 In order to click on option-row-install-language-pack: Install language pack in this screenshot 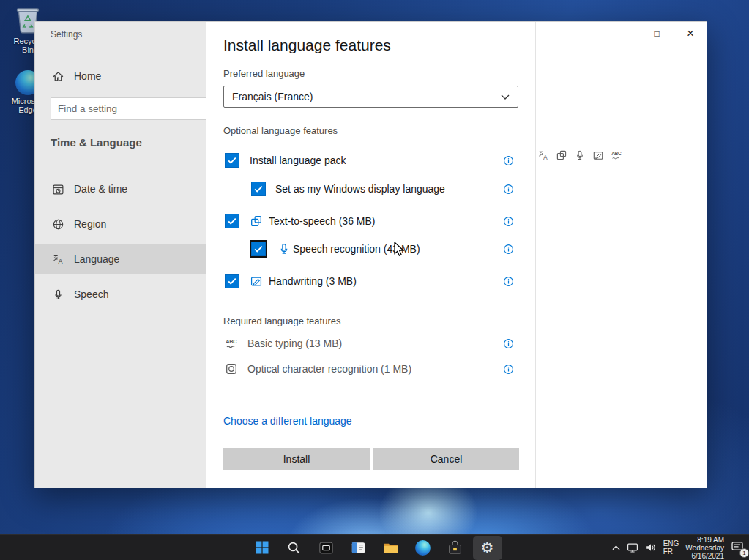, I will do `click(370, 161)`.